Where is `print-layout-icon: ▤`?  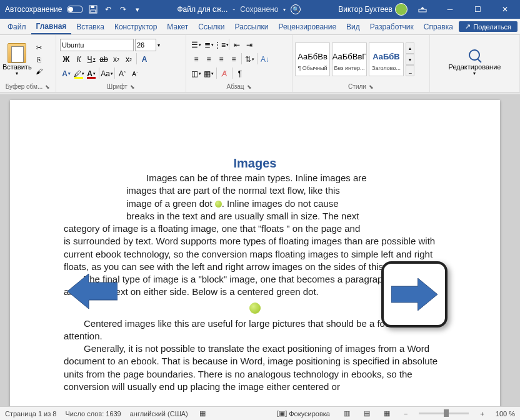 print-layout-icon: ▤ is located at coordinates (367, 414).